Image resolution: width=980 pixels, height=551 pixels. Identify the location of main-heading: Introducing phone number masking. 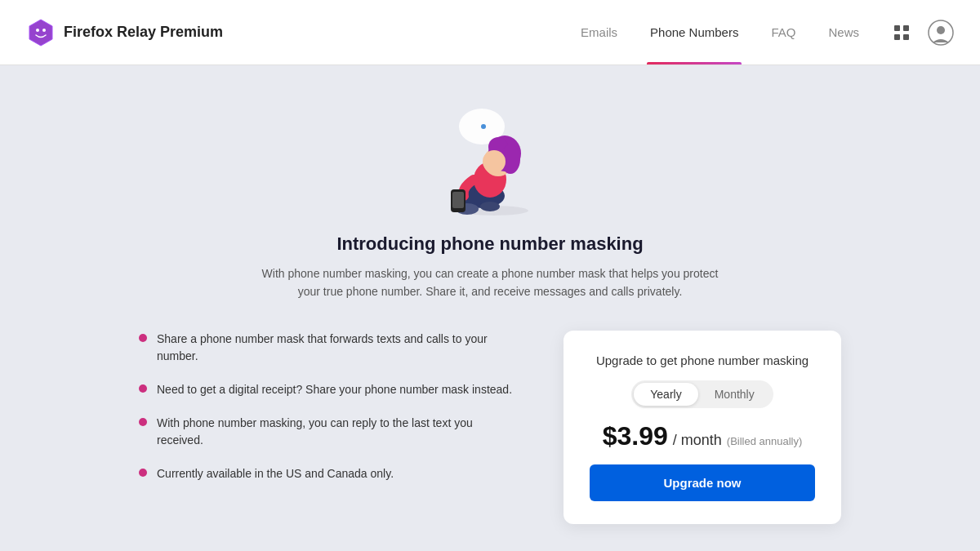
(490, 244).